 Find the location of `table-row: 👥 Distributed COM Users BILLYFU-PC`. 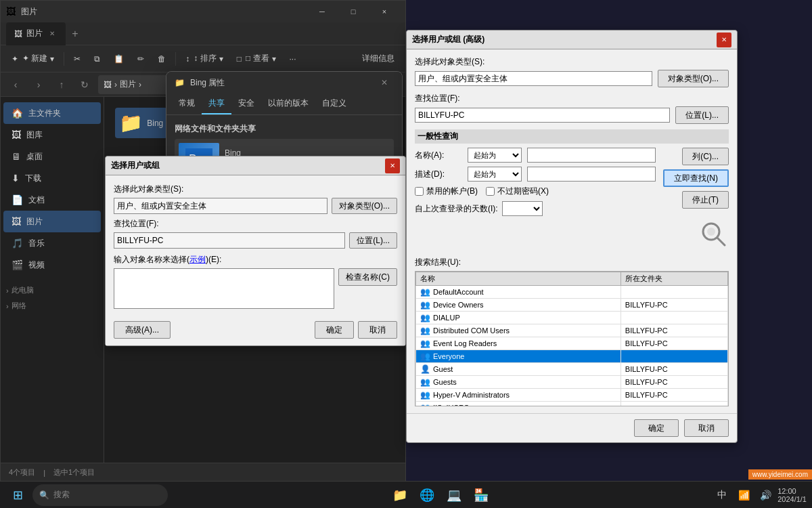

table-row: 👥 Distributed COM Users BILLYFU-PC is located at coordinates (572, 331).